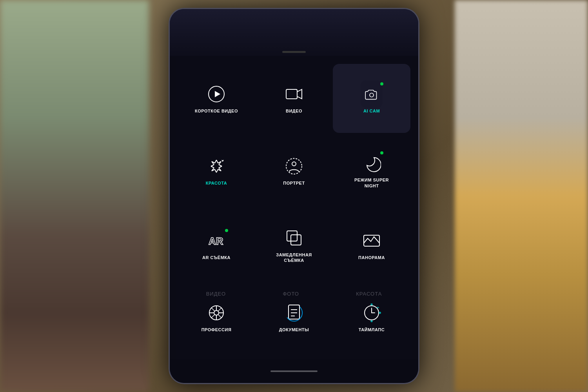  I want to click on document-icon, so click(294, 313).